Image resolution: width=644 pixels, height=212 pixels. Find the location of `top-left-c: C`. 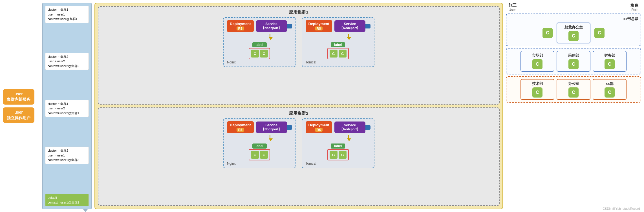

top-left-c: C is located at coordinates (548, 33).